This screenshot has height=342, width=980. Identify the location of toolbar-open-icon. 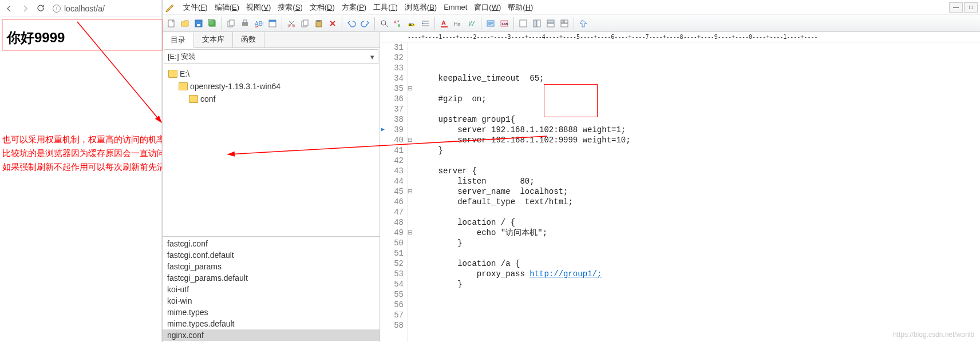
(185, 23).